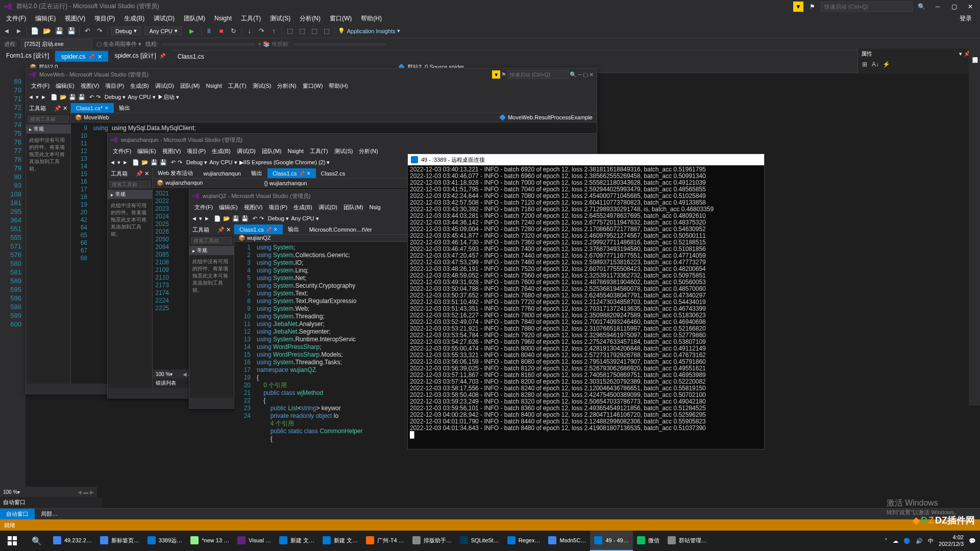 The width and height of the screenshot is (980, 551). Describe the element at coordinates (341, 230) in the screenshot. I see `document-tab: Microsoft.Common…tVer` at that location.